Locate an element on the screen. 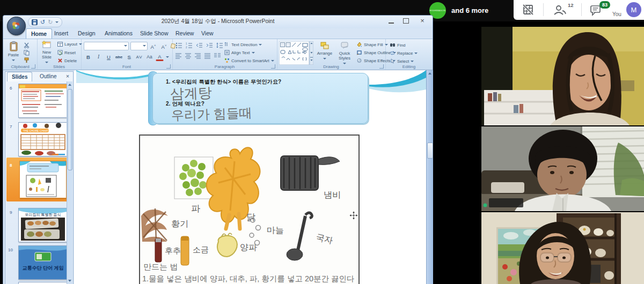  tab-animations: Animations is located at coordinates (119, 33).